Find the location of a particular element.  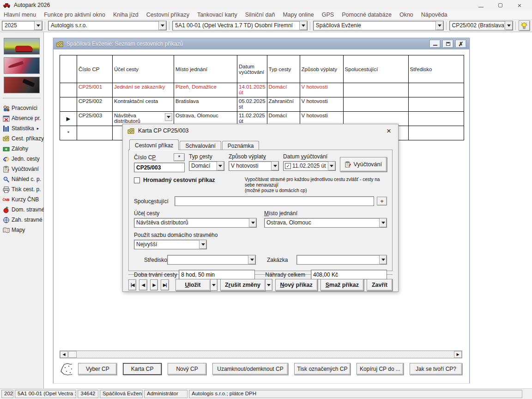

vyber-cp-button: Vyber CP is located at coordinates (97, 369).